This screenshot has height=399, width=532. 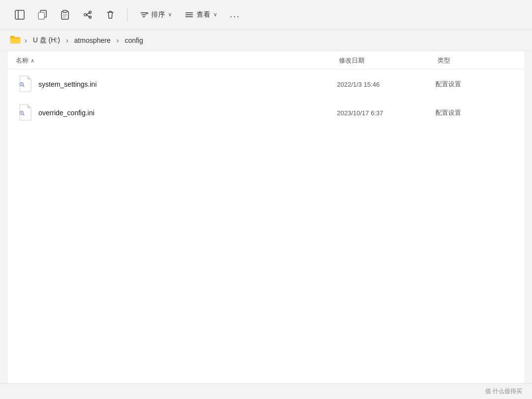 What do you see at coordinates (156, 15) in the screenshot?
I see `sort-button: 排序 ∨` at bounding box center [156, 15].